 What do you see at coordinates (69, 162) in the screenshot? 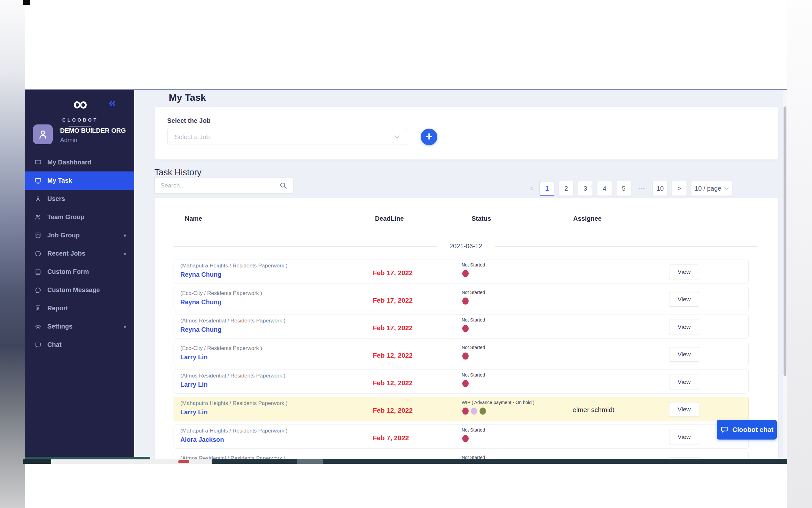
I see `sidebar-item-label: My Dashboard` at bounding box center [69, 162].